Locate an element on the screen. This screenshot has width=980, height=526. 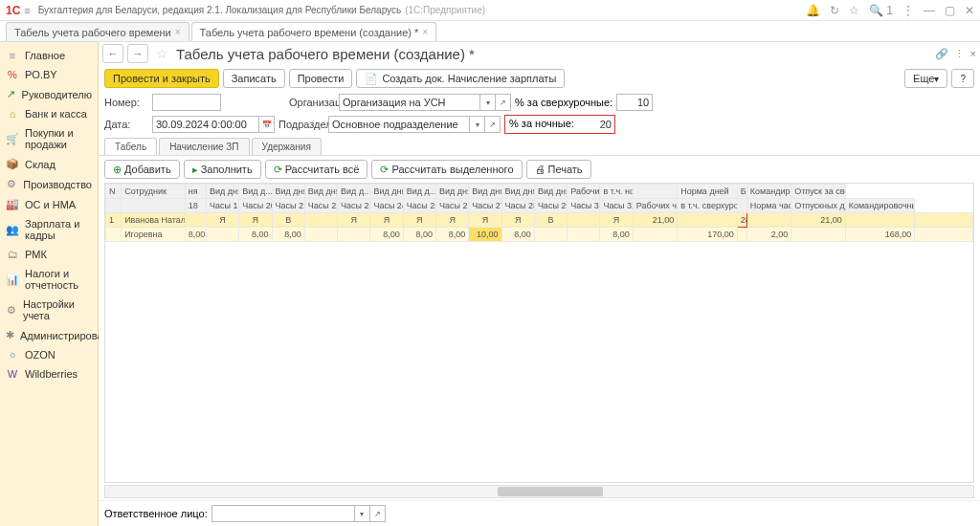
add-row-button: ⊕Добавить is located at coordinates (142, 169).